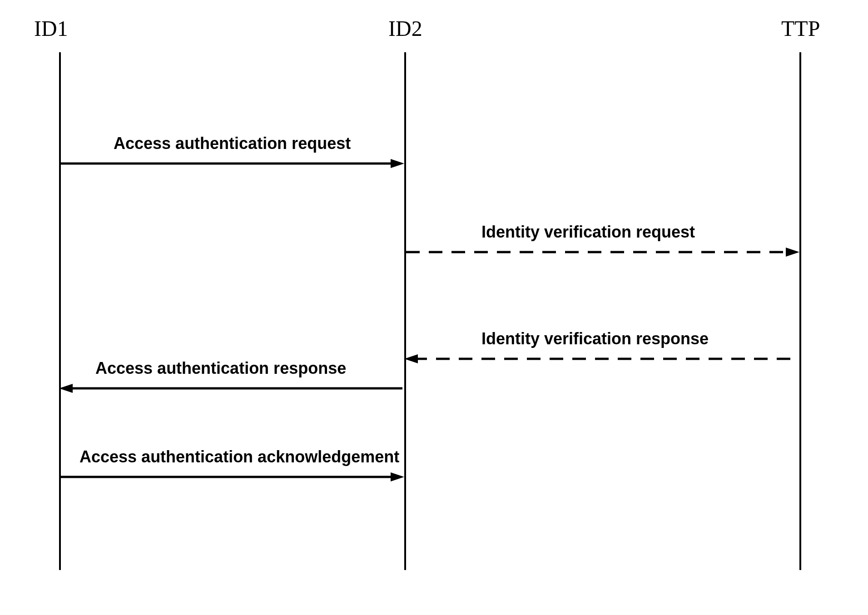 The image size is (868, 615). Describe the element at coordinates (602, 252) in the screenshot. I see `message-2-arrow` at that location.